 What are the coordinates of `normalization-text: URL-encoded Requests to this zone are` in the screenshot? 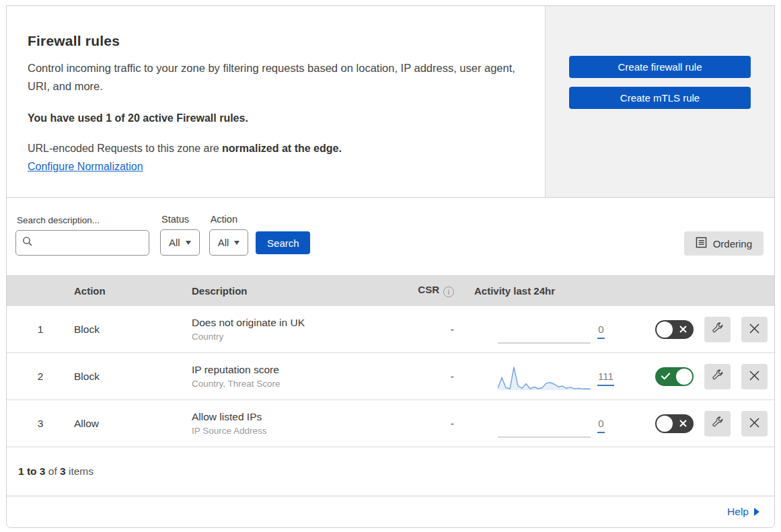 It's located at (125, 148).